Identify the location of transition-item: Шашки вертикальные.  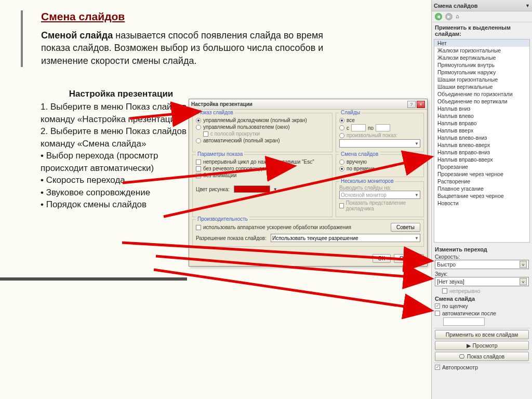
(482, 87).